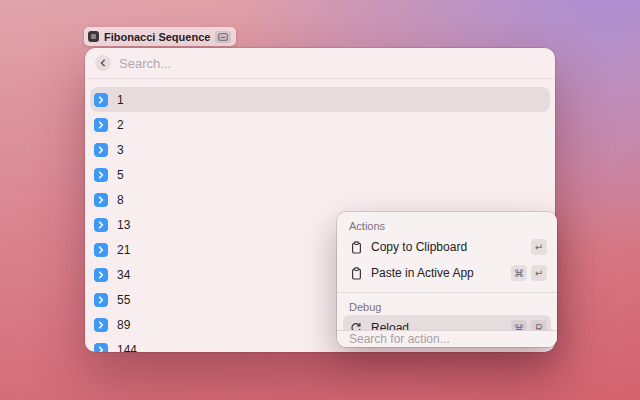 The height and width of the screenshot is (400, 640). I want to click on list-item: 5, so click(320, 174).